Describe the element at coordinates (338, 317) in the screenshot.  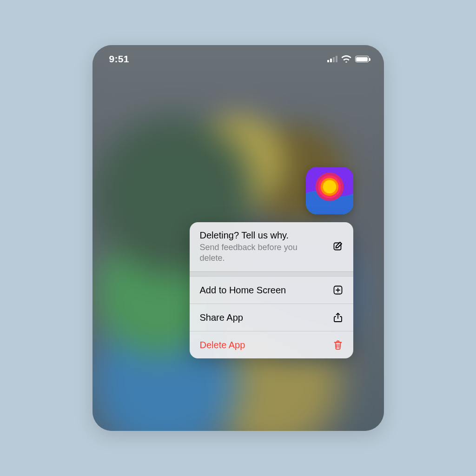
I see `share-icon` at that location.